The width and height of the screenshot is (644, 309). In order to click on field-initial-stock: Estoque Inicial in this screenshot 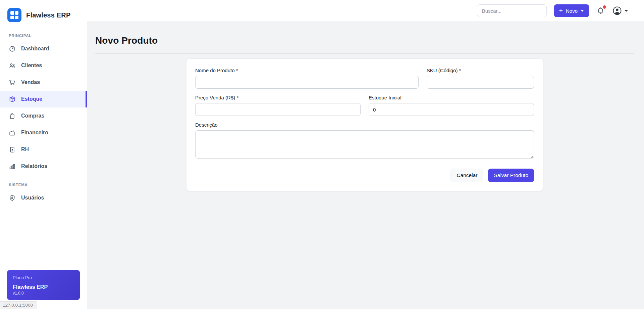, I will do `click(451, 105)`.